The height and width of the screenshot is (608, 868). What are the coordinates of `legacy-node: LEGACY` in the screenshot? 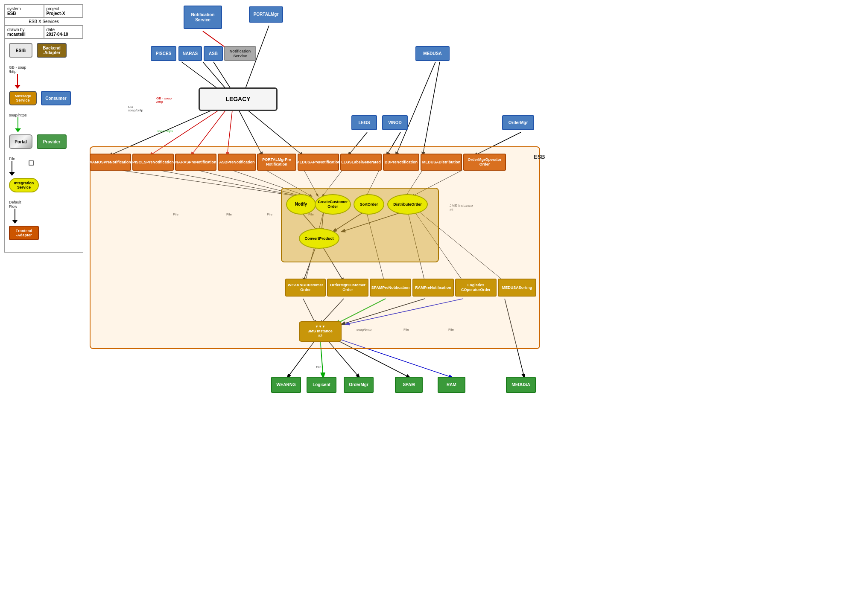 It's located at (238, 99).